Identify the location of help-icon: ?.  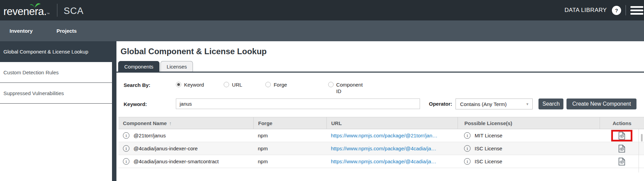
(617, 10).